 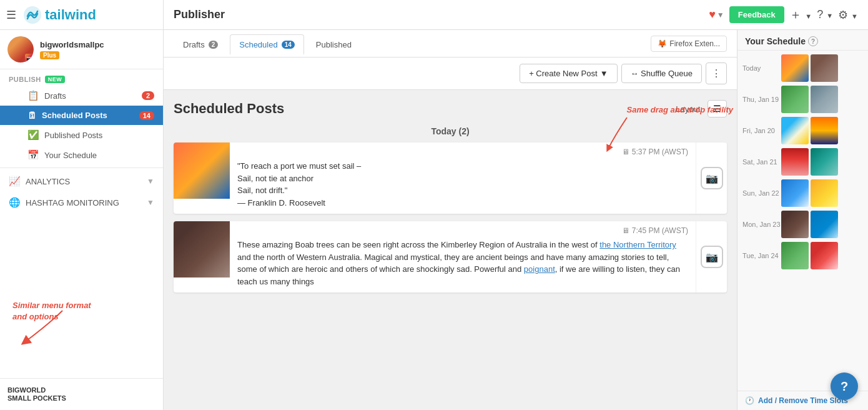 What do you see at coordinates (762, 256) in the screenshot?
I see `schedule-day-label: Tue, Jan 24` at bounding box center [762, 256].